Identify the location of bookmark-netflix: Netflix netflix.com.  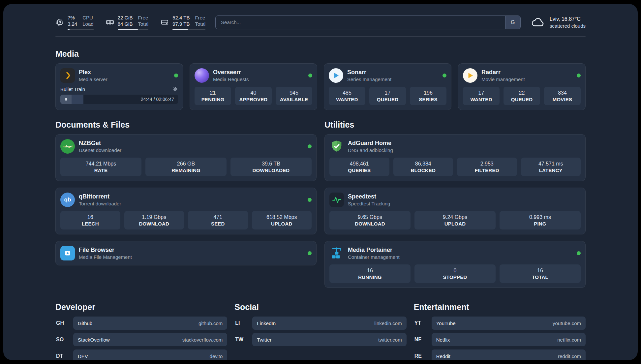
(508, 340).